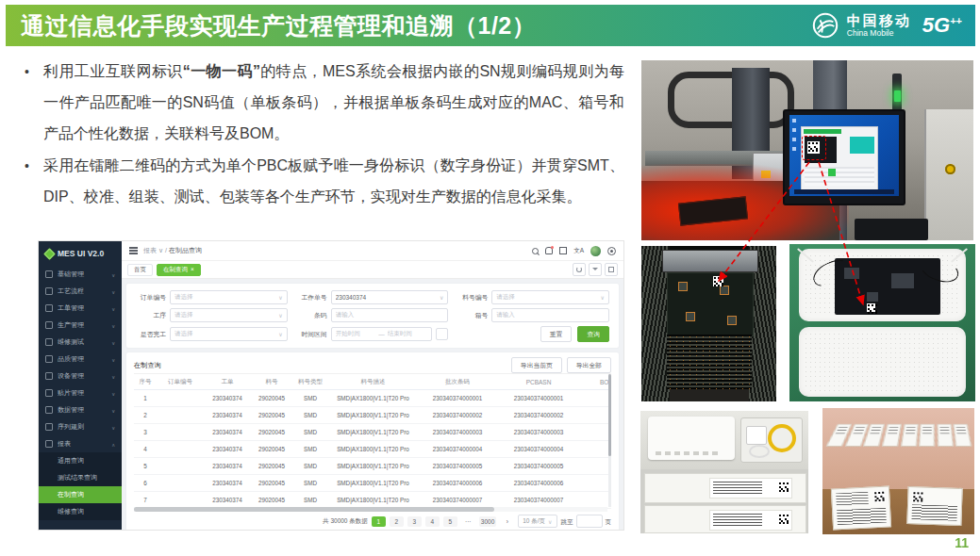 This screenshot has width=980, height=556. Describe the element at coordinates (595, 270) in the screenshot. I see `chevron-down-icon` at that location.